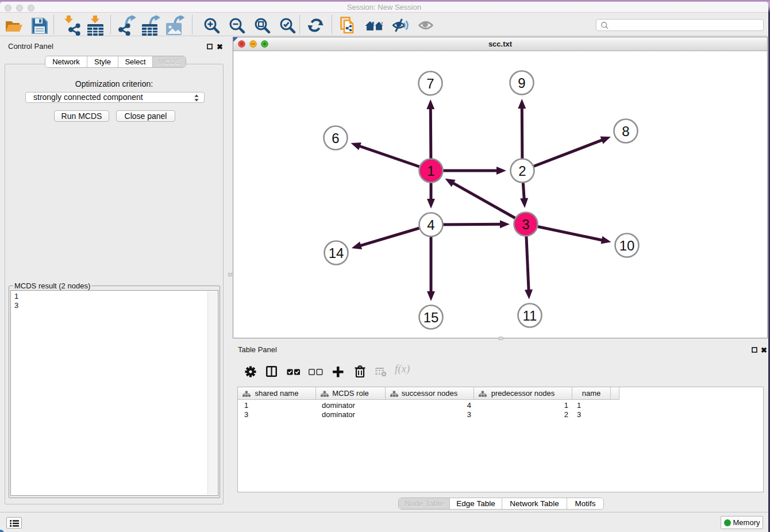  I want to click on svg-text: 3, so click(525, 224).